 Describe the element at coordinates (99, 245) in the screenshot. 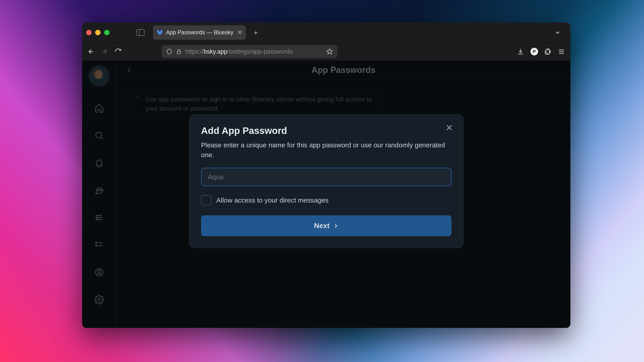

I see `lists-icon` at that location.